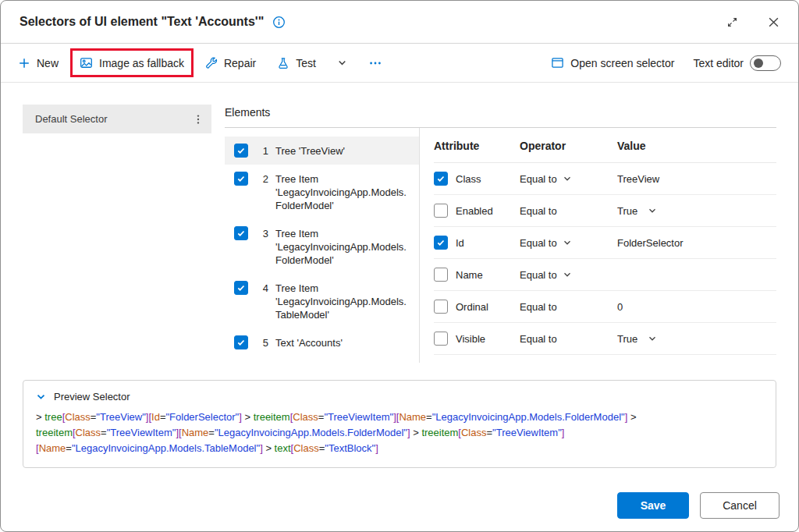 The height and width of the screenshot is (532, 799). What do you see at coordinates (753, 22) in the screenshot?
I see `titlebar-actions` at bounding box center [753, 22].